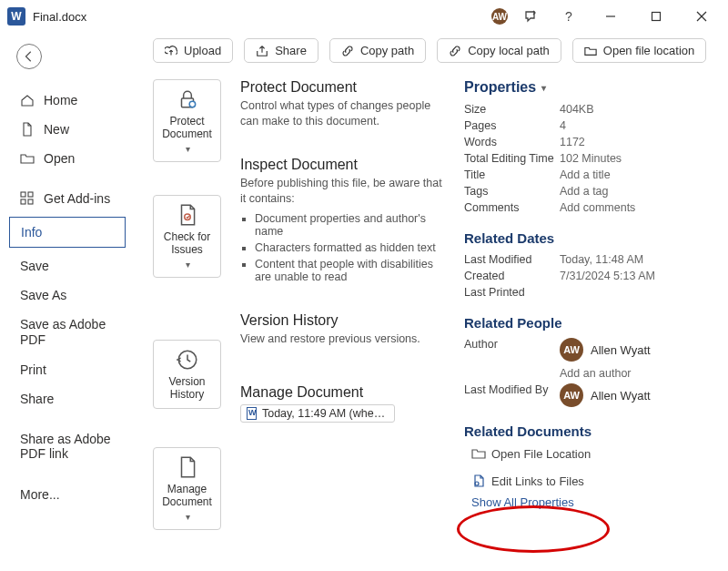 The image size is (728, 571). I want to click on edit-links-to-files-link: Edit Links to Files, so click(594, 481).